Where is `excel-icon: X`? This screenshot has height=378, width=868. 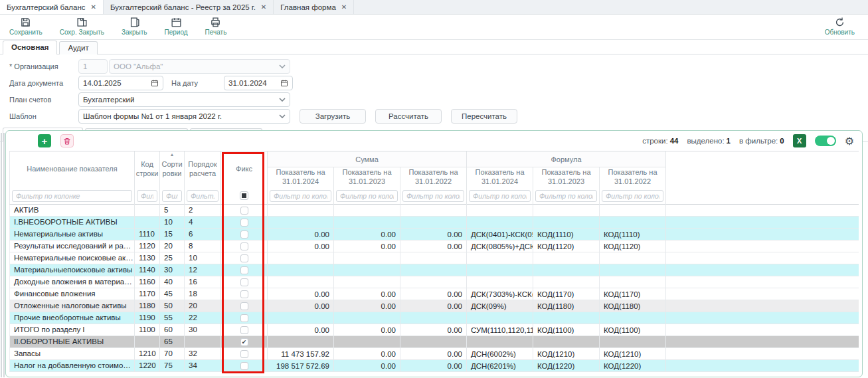
excel-icon: X is located at coordinates (800, 141).